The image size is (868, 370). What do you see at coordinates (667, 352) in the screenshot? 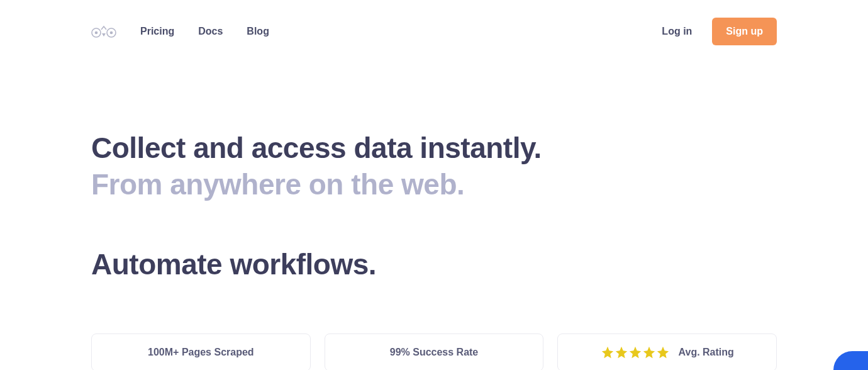
I see `stat-avg-rating: Avg. Rating` at bounding box center [667, 352].